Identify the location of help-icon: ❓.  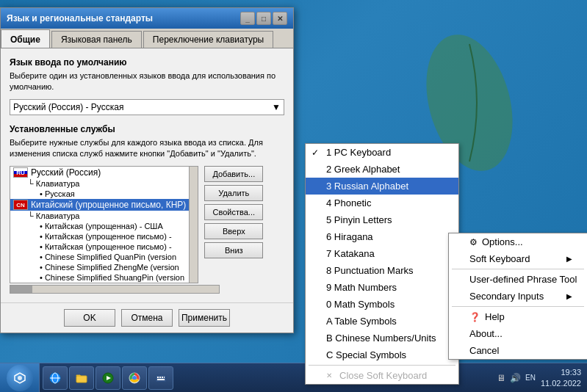
(475, 317).